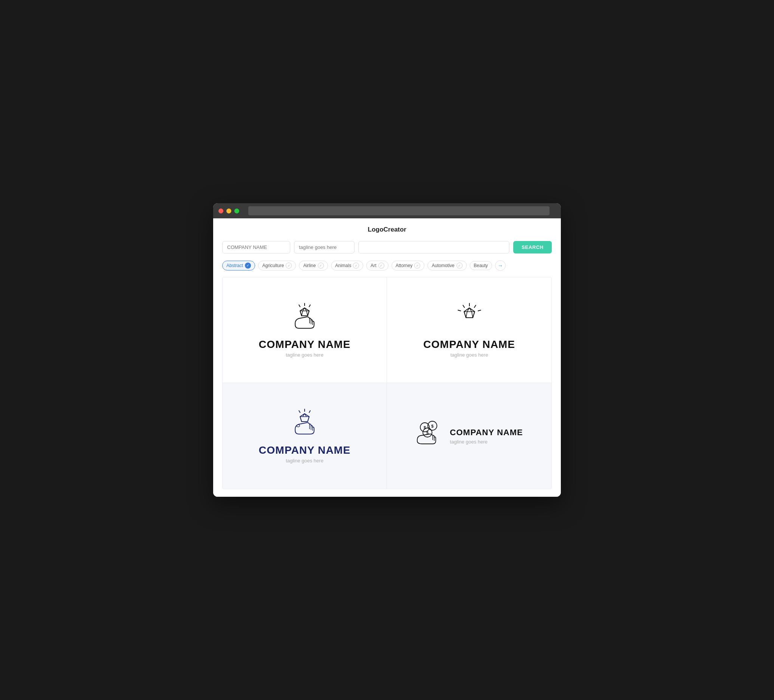  Describe the element at coordinates (404, 266) in the screenshot. I see `filter-label-attorney: Attorney` at that location.